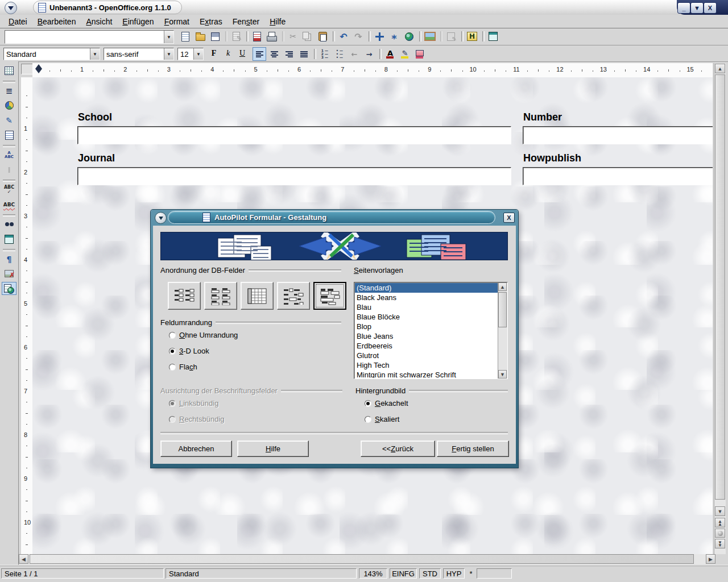 The image size is (728, 582). Describe the element at coordinates (196, 449) in the screenshot. I see `cancel-button: Abbrechen` at that location.